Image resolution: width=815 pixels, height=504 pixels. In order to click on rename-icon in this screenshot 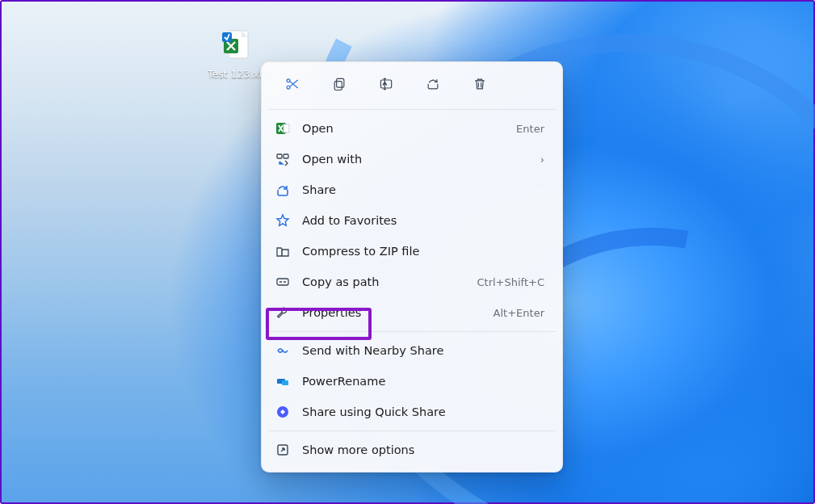, I will do `click(386, 86)`.